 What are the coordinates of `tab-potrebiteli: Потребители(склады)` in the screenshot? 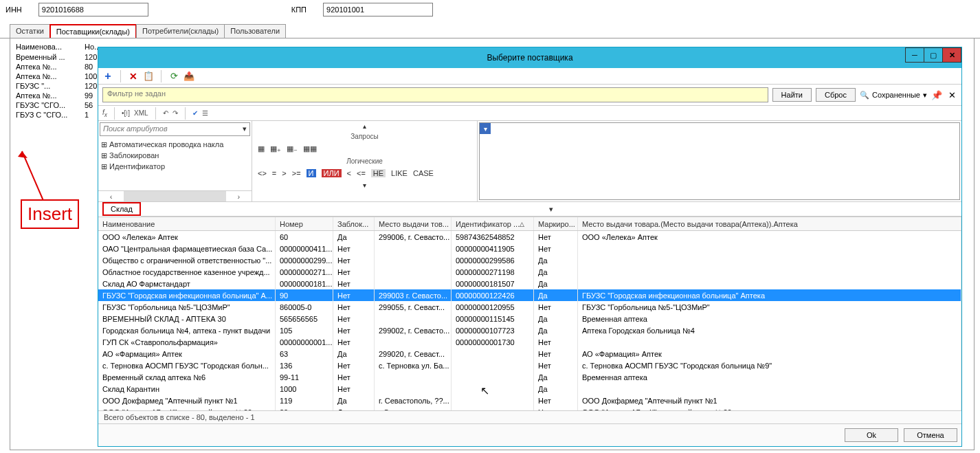 It's located at (180, 32).